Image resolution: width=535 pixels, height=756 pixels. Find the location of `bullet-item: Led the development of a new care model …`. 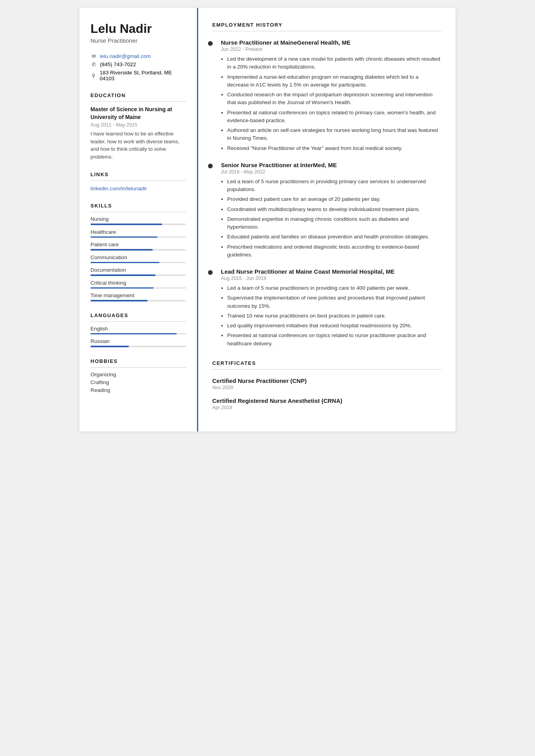

bullet-item: Led the development of a new care model … is located at coordinates (334, 63).